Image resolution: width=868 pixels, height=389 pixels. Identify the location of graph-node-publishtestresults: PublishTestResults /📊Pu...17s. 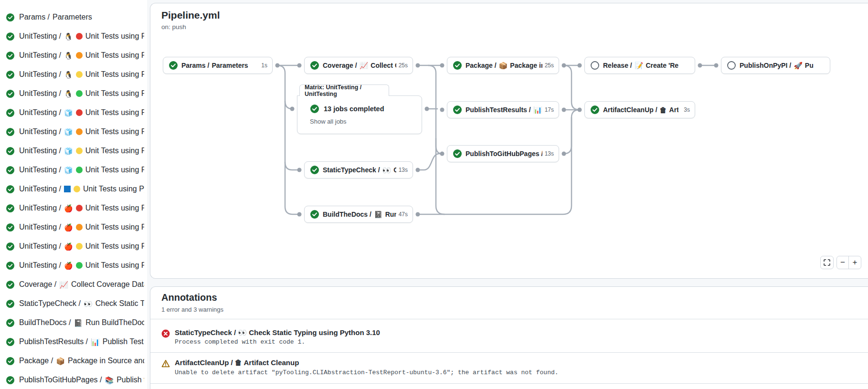
(503, 110).